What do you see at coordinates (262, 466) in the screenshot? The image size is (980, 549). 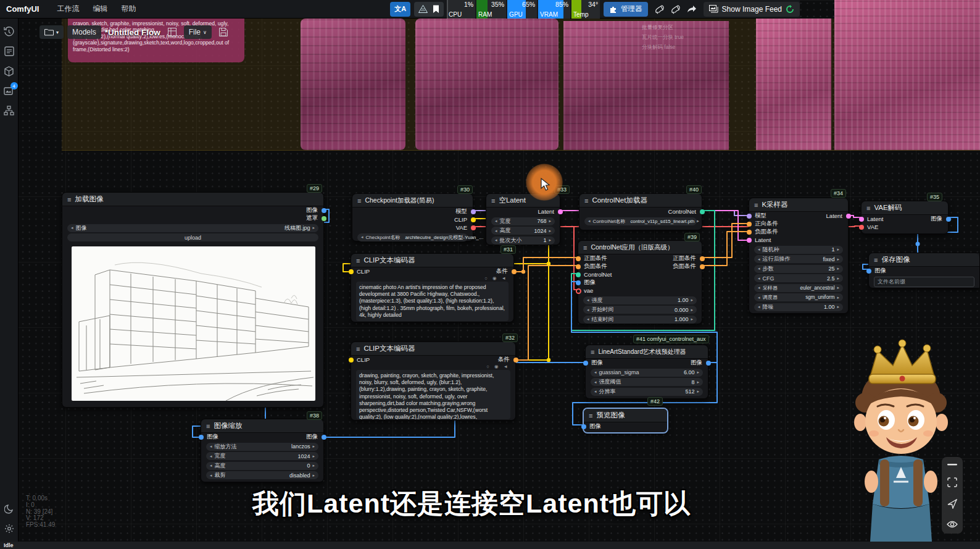 I see `height-widget: ◂高度0▸` at bounding box center [262, 466].